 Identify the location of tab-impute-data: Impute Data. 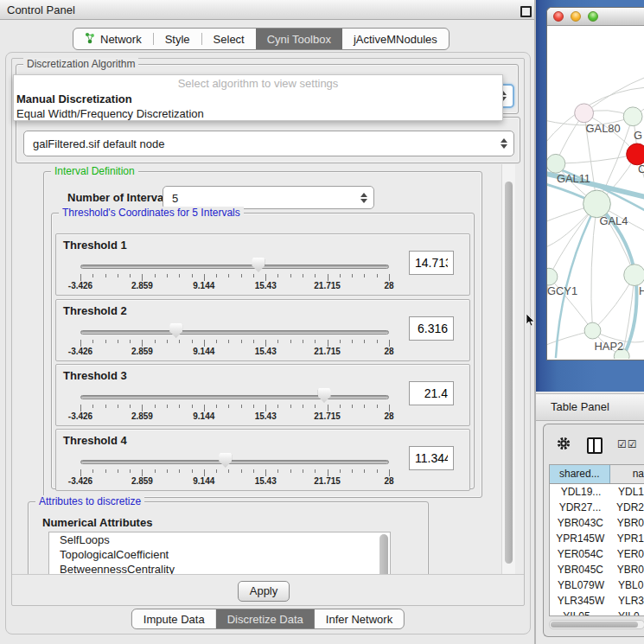
(175, 619).